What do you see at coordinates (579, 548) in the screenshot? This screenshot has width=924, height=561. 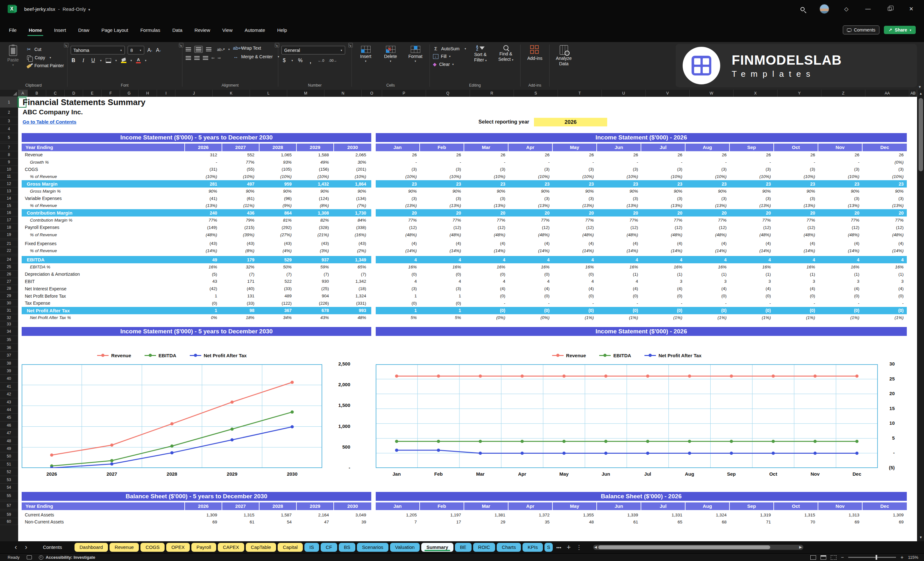 I see `sheet-options-icon: ⋮` at bounding box center [579, 548].